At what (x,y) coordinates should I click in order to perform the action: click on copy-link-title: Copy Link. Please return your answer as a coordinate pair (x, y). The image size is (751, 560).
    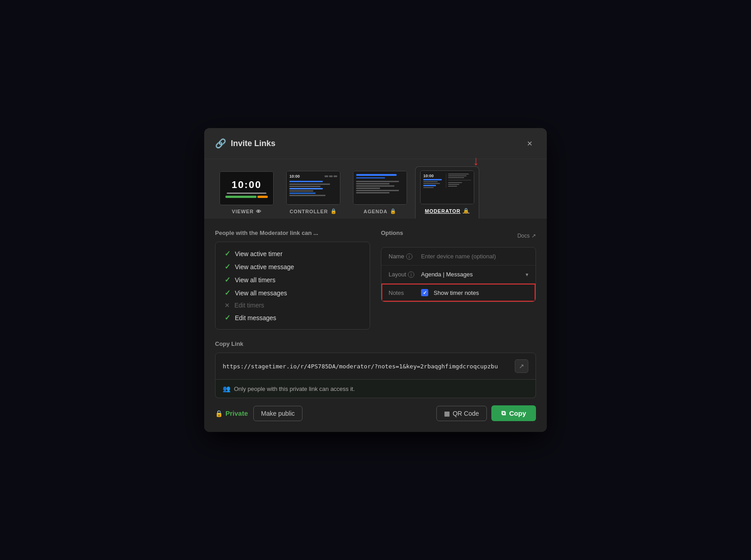
    Looking at the image, I should click on (376, 344).